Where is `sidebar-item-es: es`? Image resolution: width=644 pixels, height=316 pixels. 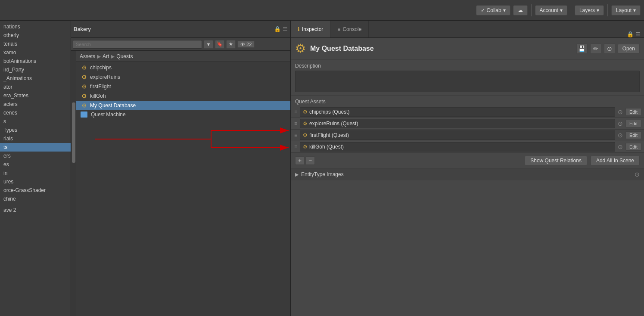
sidebar-item-es: es is located at coordinates (35, 164).